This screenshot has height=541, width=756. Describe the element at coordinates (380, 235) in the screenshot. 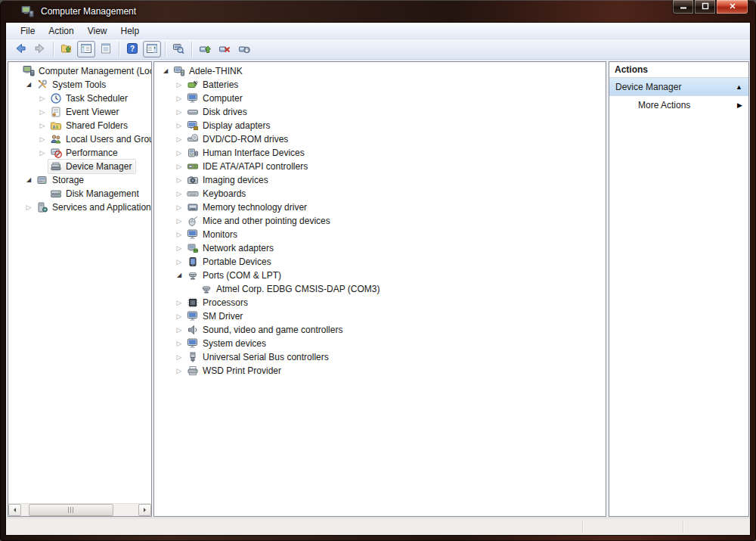

I see `tree-item: ▷Monitors` at that location.